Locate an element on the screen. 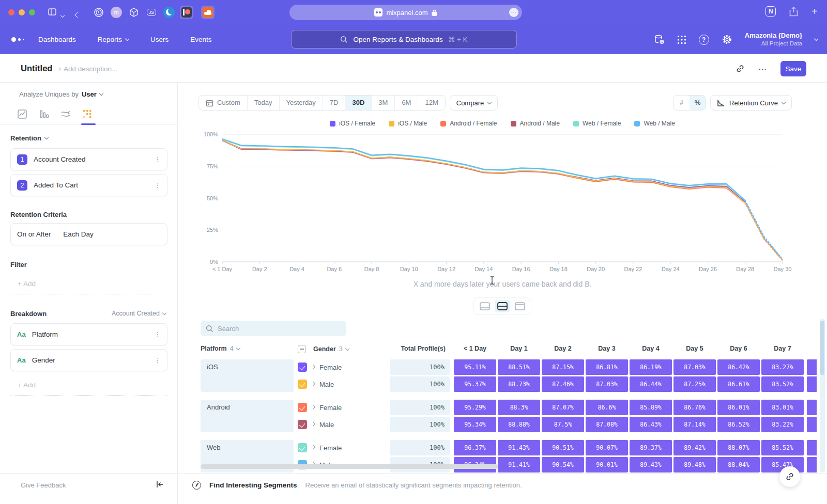 This screenshot has width=827, height=504. range-6m: 6M is located at coordinates (406, 103).